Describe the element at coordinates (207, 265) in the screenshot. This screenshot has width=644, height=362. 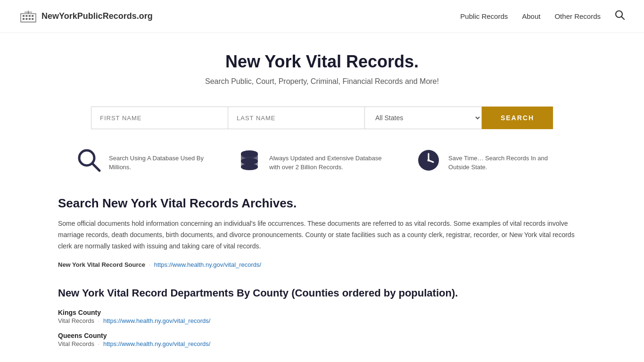
I see `source-link: https://www.health.ny.gov/vital_records/` at that location.